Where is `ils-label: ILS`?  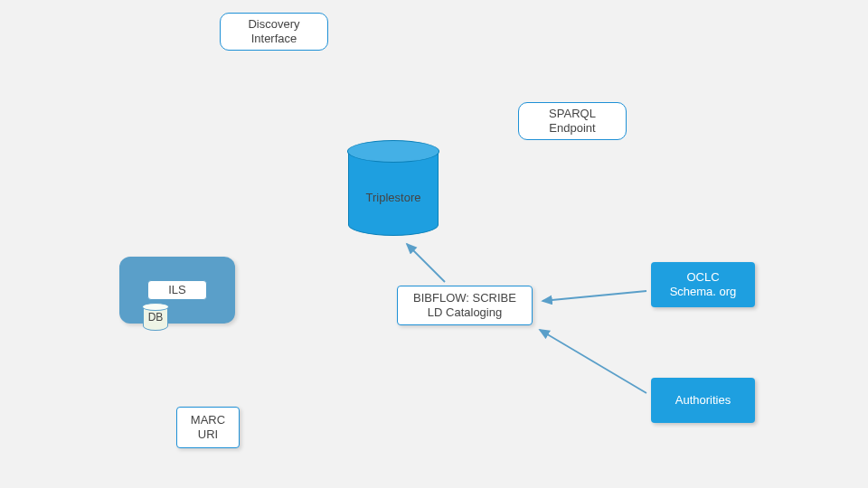
ils-label: ILS is located at coordinates (177, 290).